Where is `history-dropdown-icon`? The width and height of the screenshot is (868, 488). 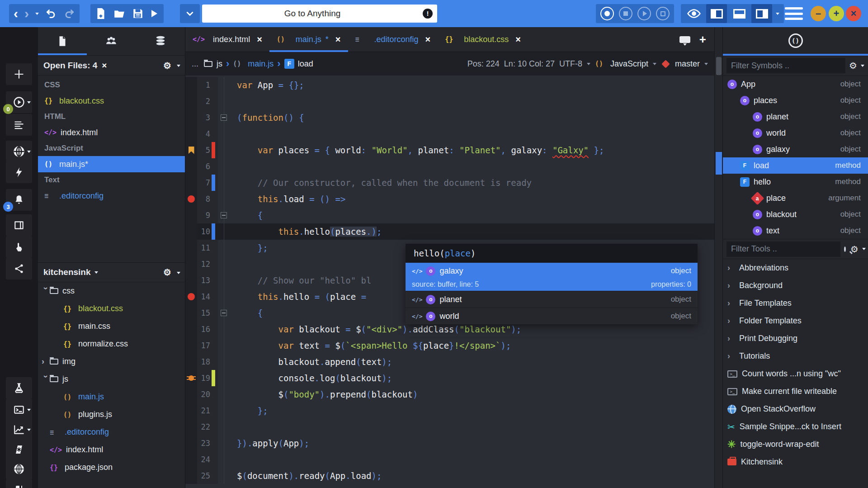
history-dropdown-icon is located at coordinates (37, 14).